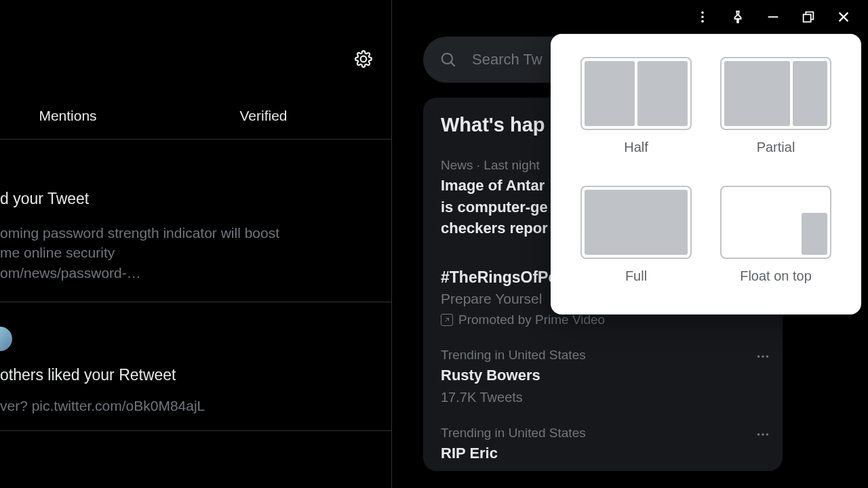 This screenshot has height=488, width=868. What do you see at coordinates (195, 406) in the screenshot?
I see `notification-body-line: ver? pic.twitter.com/oBk0M84ajL` at bounding box center [195, 406].